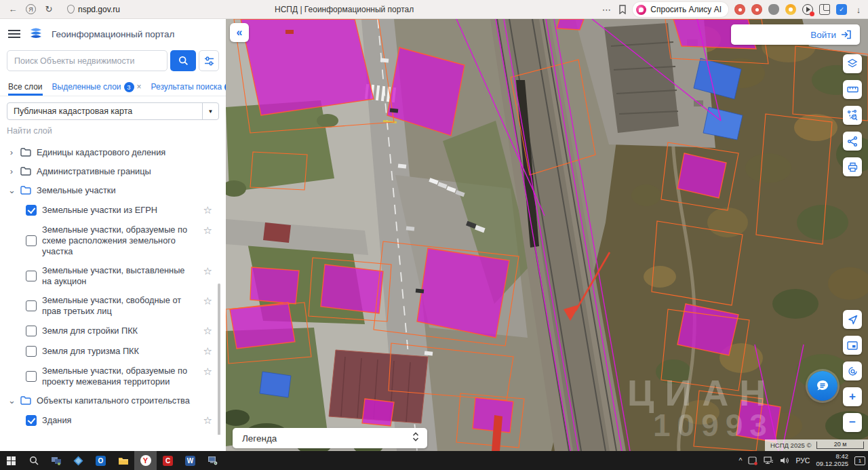 The image size is (868, 470). Describe the element at coordinates (113, 111) in the screenshot. I see `map-select: Публичная кадастровая карта ▼` at that location.